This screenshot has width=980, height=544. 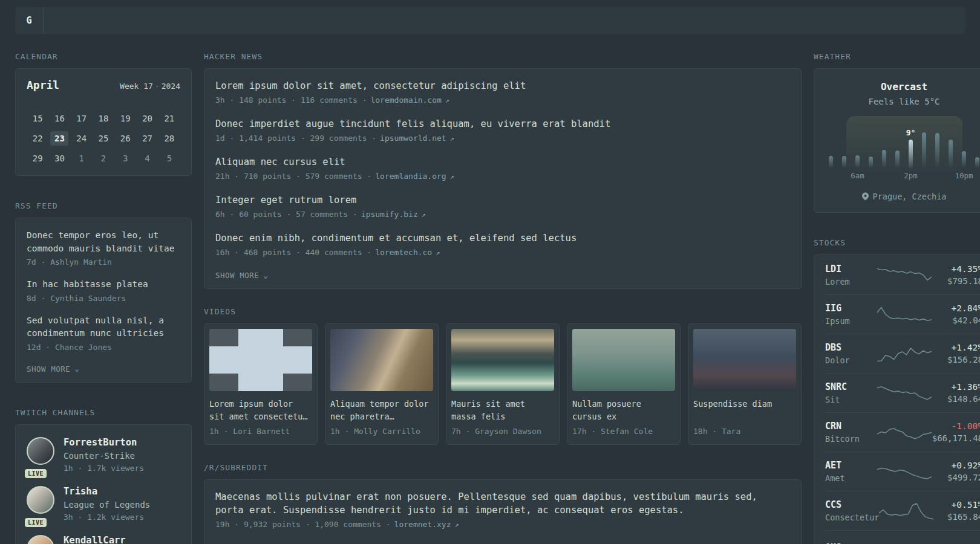 What do you see at coordinates (261, 410) in the screenshot?
I see `video-title: Lorem ipsum dolor sit amet consectetu…` at bounding box center [261, 410].